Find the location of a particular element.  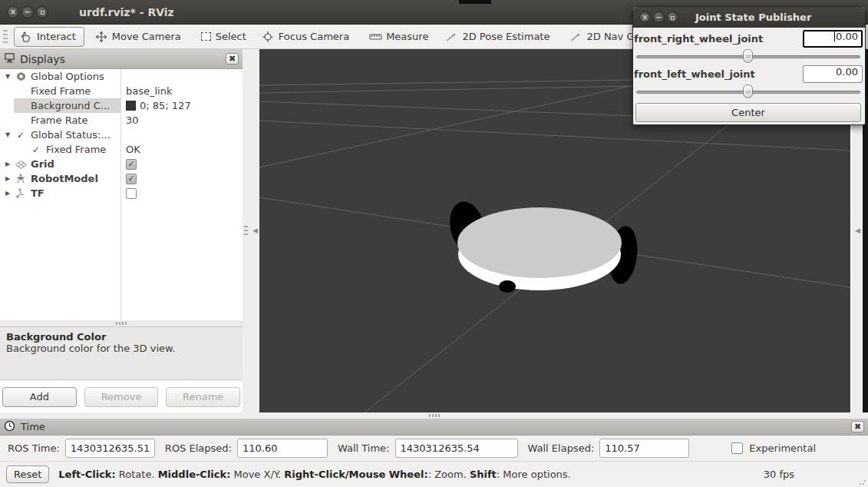

tree-value: OK is located at coordinates (134, 149).